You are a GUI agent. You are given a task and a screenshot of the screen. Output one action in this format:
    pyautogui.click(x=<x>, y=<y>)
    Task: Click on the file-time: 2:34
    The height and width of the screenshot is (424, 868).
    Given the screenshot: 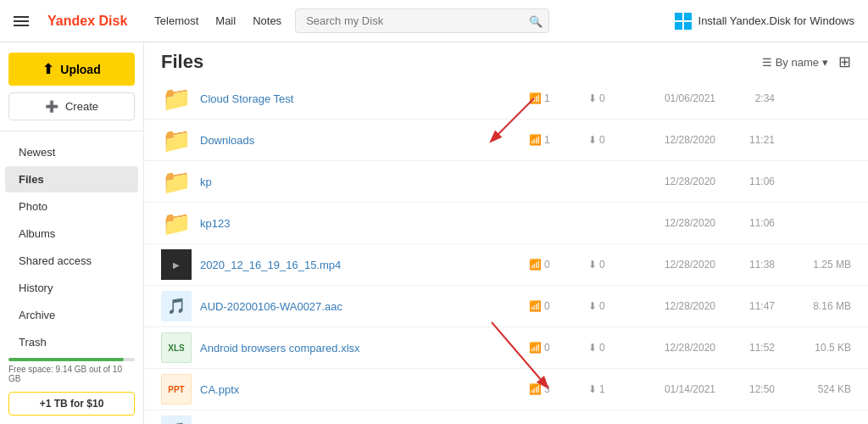 What is the action you would take?
    pyautogui.click(x=758, y=98)
    